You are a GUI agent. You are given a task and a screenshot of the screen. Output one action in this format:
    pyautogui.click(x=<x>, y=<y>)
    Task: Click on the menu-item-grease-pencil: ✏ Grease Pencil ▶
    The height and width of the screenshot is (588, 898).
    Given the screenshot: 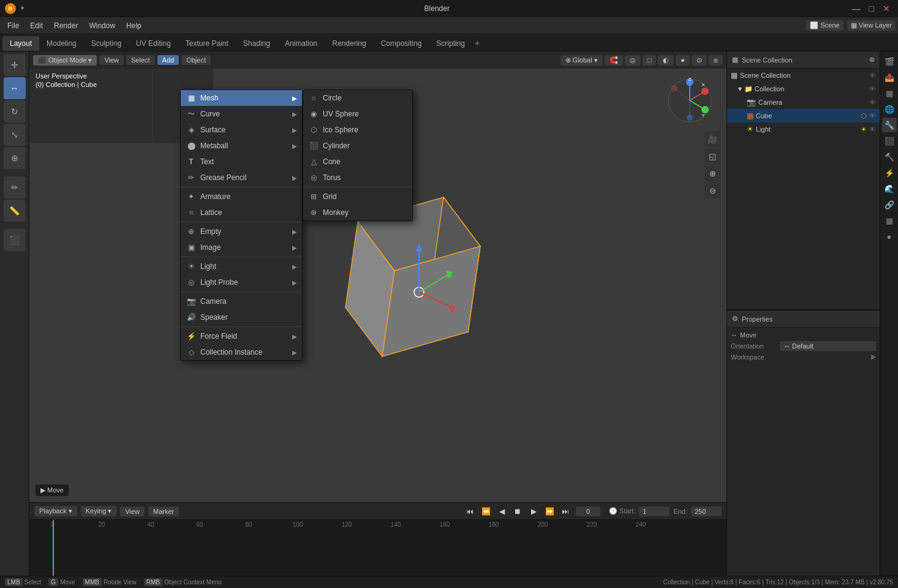 What is the action you would take?
    pyautogui.click(x=241, y=178)
    